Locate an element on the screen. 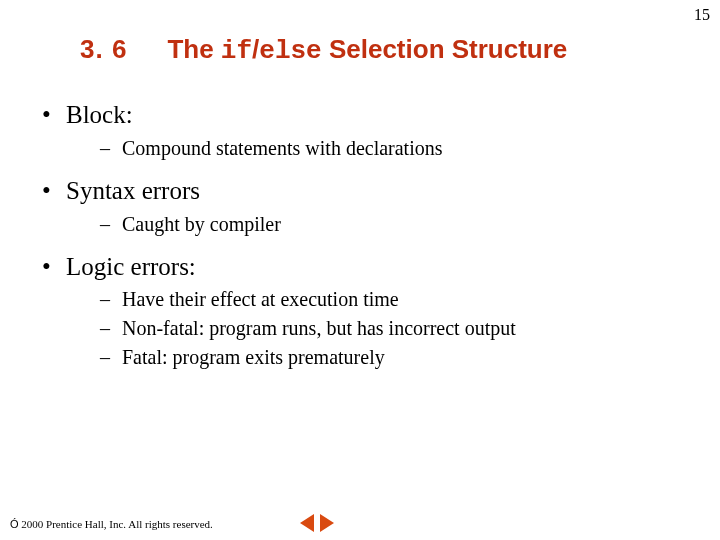  bullet-list-level2: Caught by compiler is located at coordinates (378, 224).